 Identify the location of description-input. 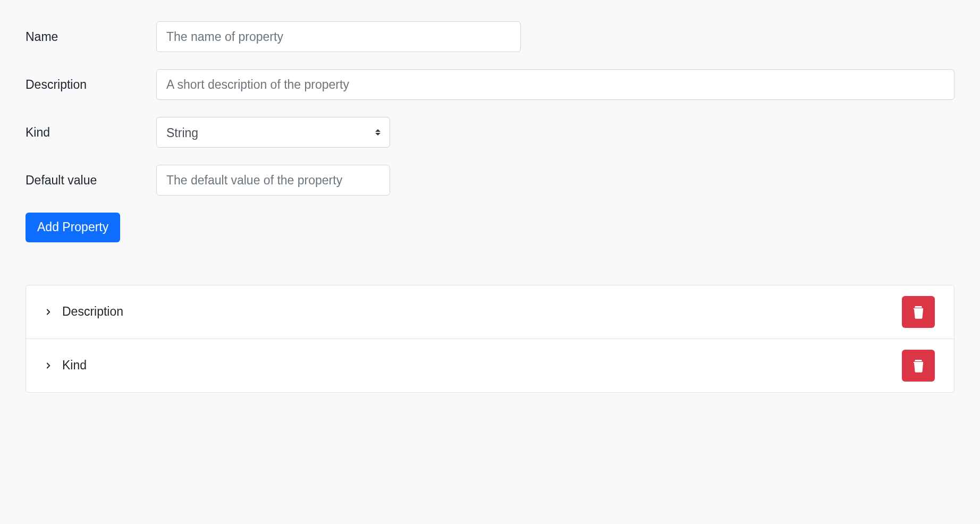
(555, 84).